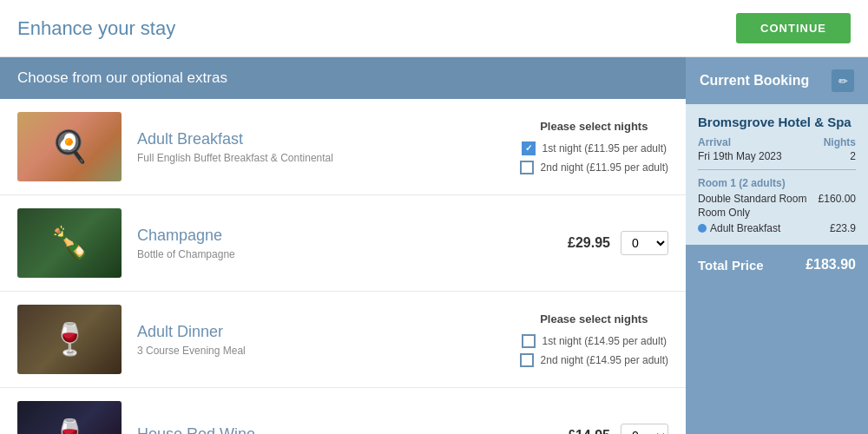 Image resolution: width=868 pixels, height=434 pixels. Describe the element at coordinates (745, 228) in the screenshot. I see `breakfast-summary-label: Adult Breakfast` at that location.